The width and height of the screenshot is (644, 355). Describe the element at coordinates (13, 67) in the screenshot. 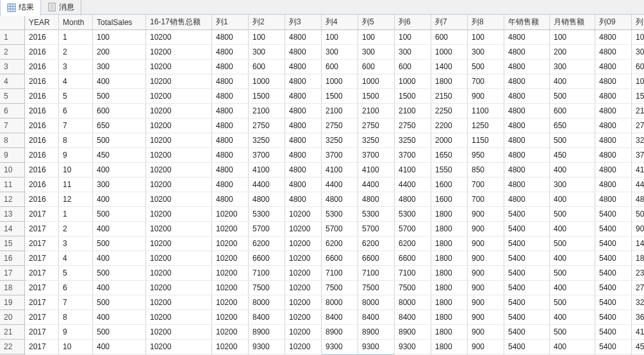

I see `row-header: 3` at that location.